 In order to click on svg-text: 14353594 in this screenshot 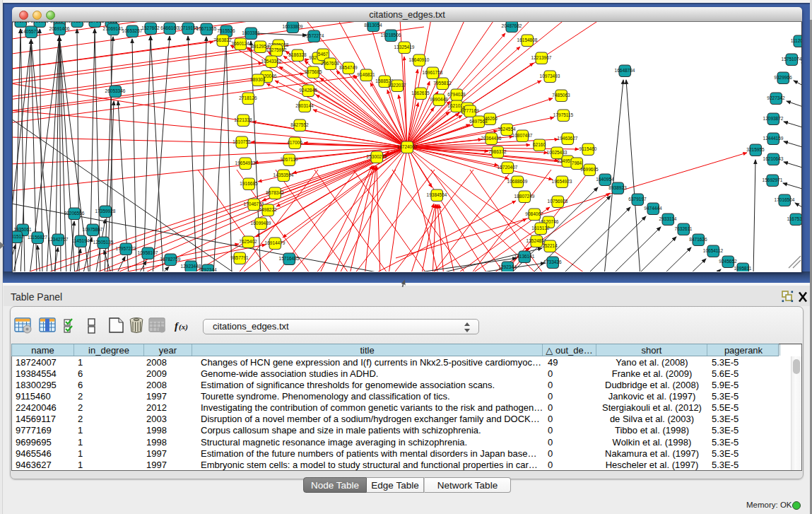, I will do `click(284, 175)`.